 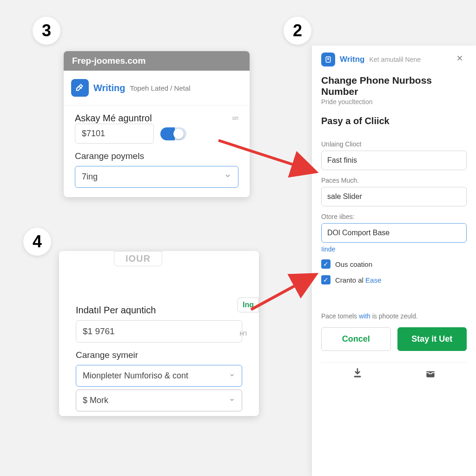 I want to click on field-label-otore: Otore iibes:, so click(x=394, y=217).